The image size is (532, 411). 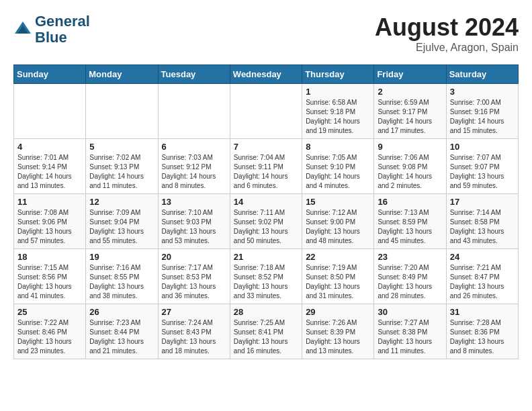 What do you see at coordinates (266, 111) in the screenshot?
I see `calendar-week-row: 1Sunrise: 6:58 AMSunset: 9:18 PMDaylight…` at bounding box center [266, 111].